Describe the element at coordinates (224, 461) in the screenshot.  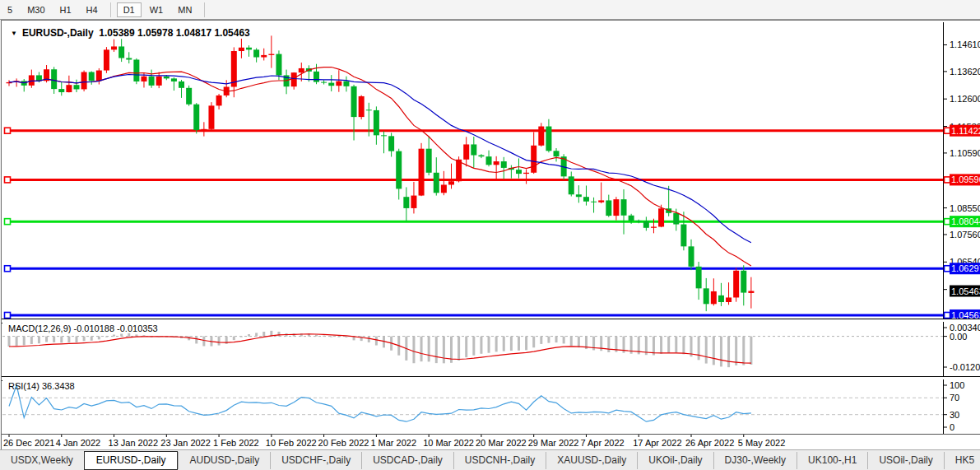
I see `tab-audusd-daily: AUDUSD-,Daily` at that location.